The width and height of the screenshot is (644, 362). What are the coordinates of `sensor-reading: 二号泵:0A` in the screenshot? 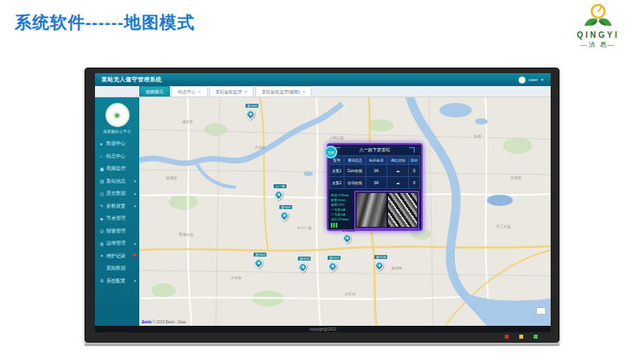 It's located at (343, 214).